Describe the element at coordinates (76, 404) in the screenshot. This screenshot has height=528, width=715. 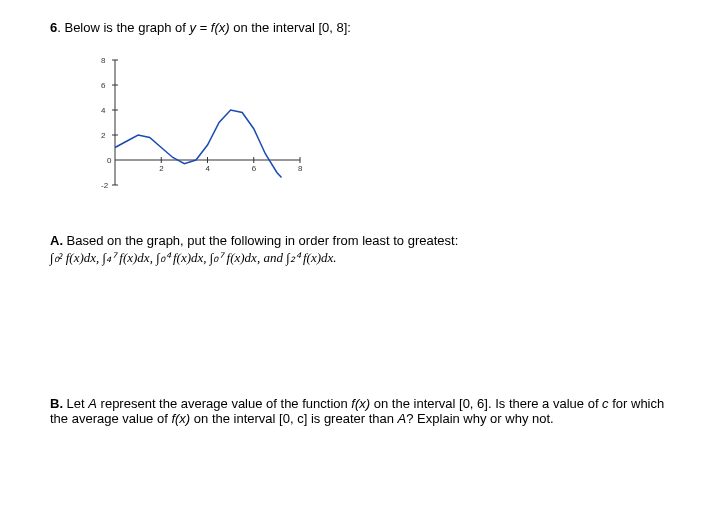
I see `part-b-before: Let` at that location.